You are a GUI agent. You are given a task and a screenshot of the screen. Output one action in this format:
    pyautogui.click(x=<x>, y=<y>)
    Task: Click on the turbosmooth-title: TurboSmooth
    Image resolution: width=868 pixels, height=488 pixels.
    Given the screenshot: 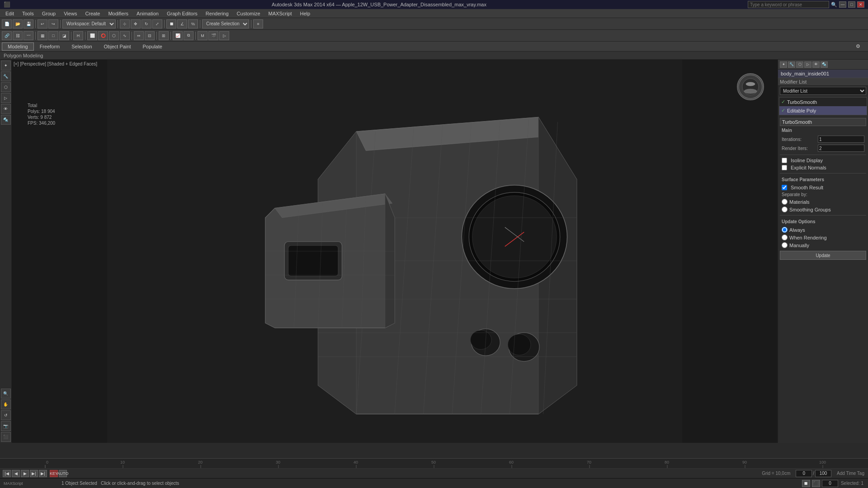 What is the action you would take?
    pyautogui.click(x=823, y=122)
    